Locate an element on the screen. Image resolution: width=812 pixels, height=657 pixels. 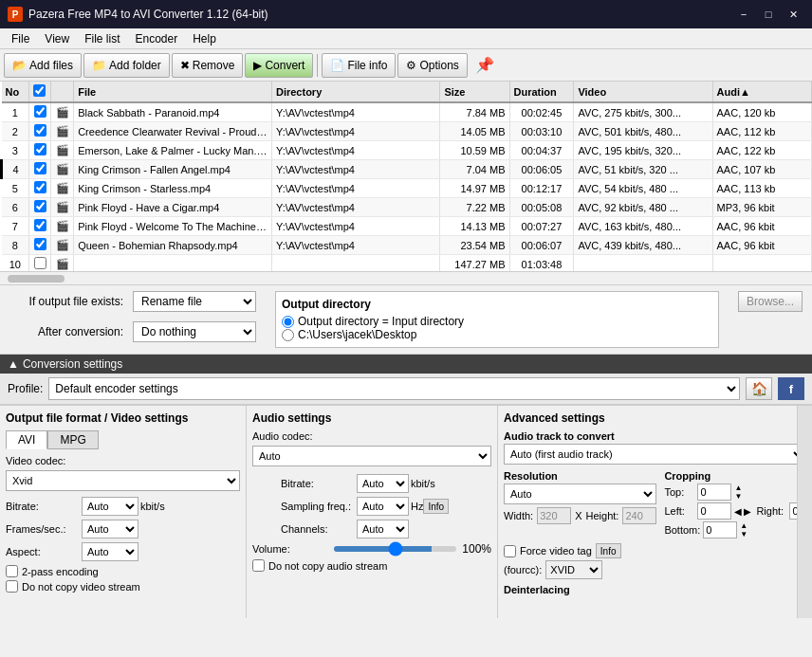
width-input is located at coordinates (554, 516).